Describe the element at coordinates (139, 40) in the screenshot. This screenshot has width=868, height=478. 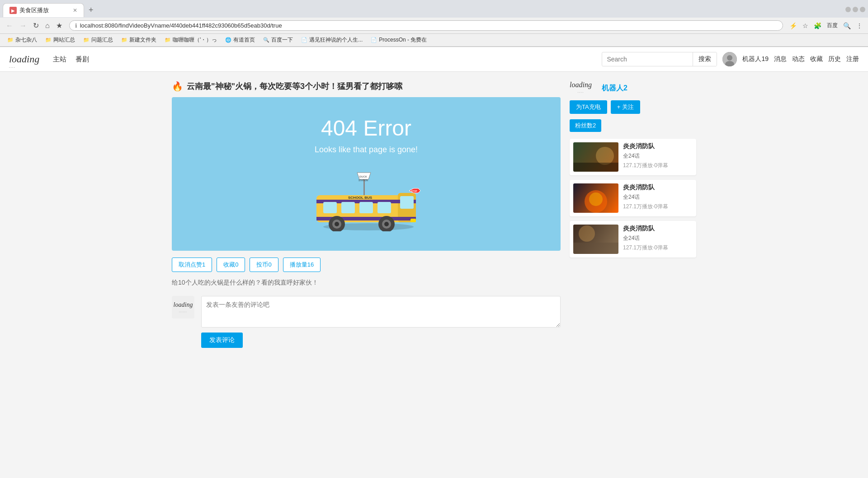
I see `bookmark-item-4: 📁 新建文件夹` at that location.